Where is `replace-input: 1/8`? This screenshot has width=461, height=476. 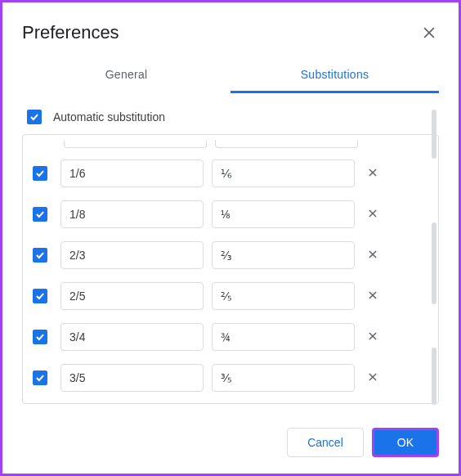
replace-input: 1/8 is located at coordinates (132, 214).